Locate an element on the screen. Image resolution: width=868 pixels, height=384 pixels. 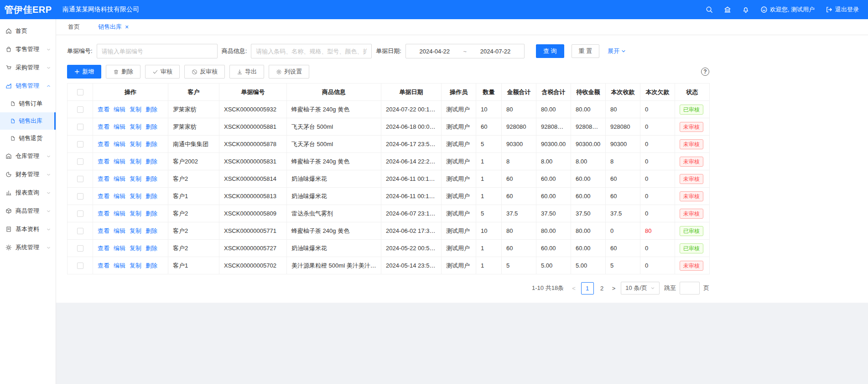
search-icon is located at coordinates (709, 10).